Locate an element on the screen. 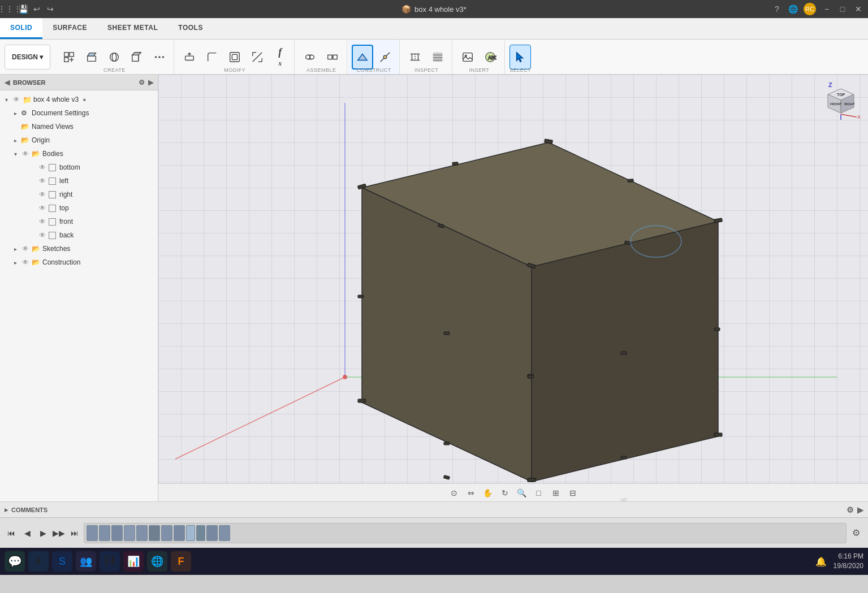 This screenshot has height=593, width=868. create-more-btn is located at coordinates (159, 57).